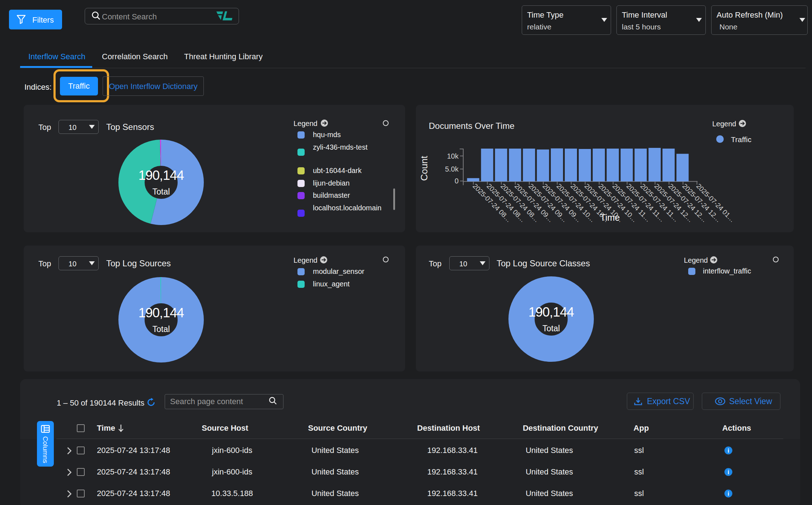 The height and width of the screenshot is (505, 812). Describe the element at coordinates (453, 156) in the screenshot. I see `svg-text: 10k` at that location.